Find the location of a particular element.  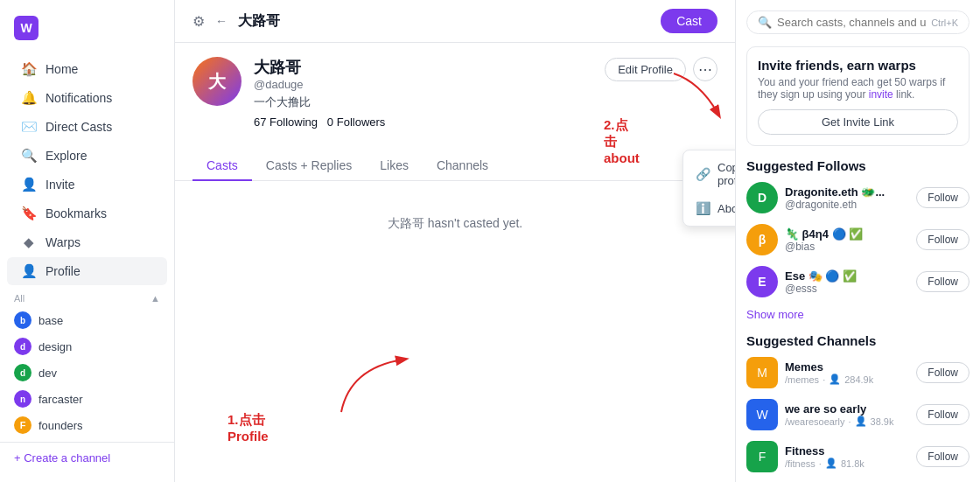

suggested-follow-bias: β 🦎 β4η4 🔵 ✅ @bias Follow is located at coordinates (858, 240).